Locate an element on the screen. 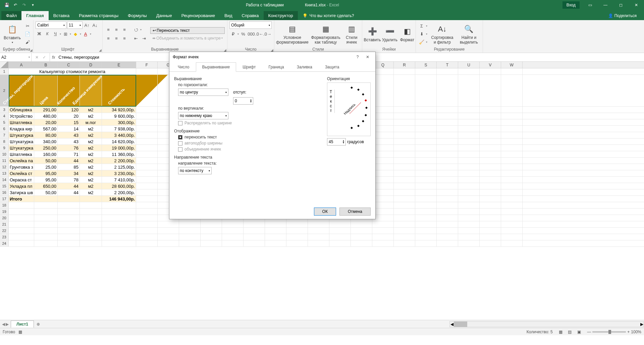 This screenshot has height=345, width=644. dialog-tab-font: Шрифт is located at coordinates (249, 67).